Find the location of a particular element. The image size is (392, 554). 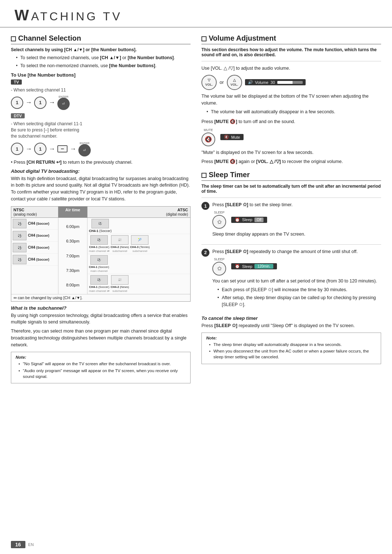

btn-1a: 1 is located at coordinates (17, 103).